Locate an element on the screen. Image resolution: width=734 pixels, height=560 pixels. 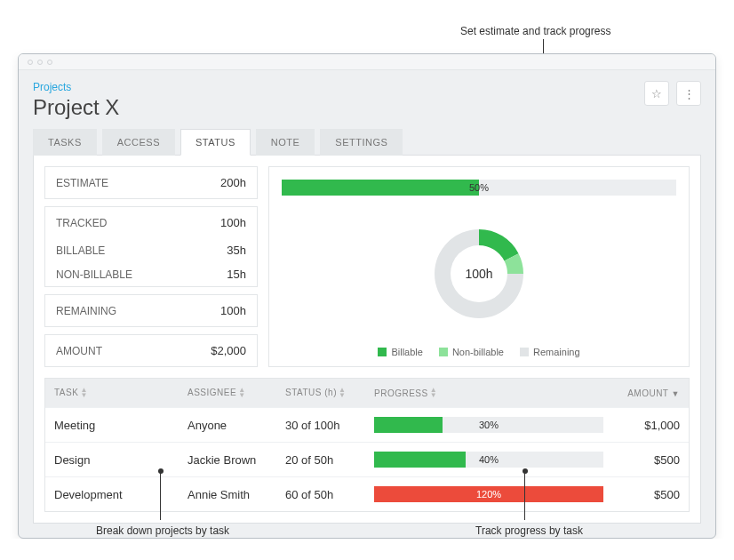
amount-value: $2,000 is located at coordinates (228, 350).